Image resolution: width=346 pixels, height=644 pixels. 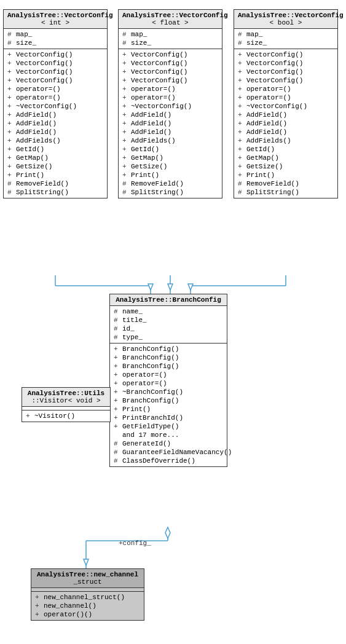 I want to click on vectorconfig-float-methods: +VectorConfig() +VectorConfig() +VectorC…, so click(x=170, y=124).